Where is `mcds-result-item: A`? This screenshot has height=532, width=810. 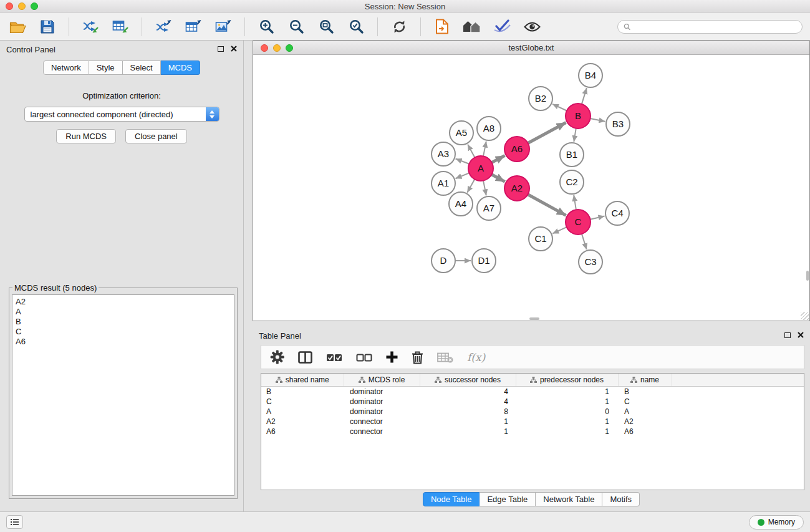 mcds-result-item: A is located at coordinates (123, 312).